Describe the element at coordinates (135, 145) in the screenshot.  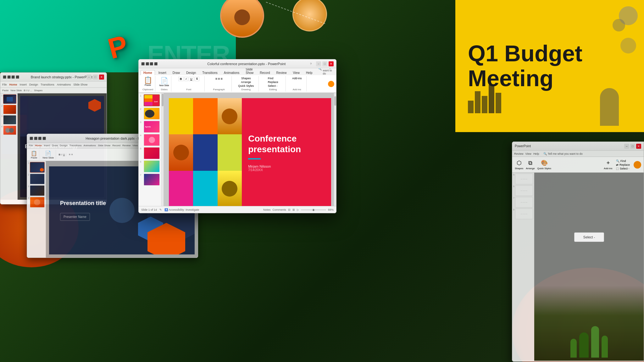
I see `hex-tab-view: View` at that location.